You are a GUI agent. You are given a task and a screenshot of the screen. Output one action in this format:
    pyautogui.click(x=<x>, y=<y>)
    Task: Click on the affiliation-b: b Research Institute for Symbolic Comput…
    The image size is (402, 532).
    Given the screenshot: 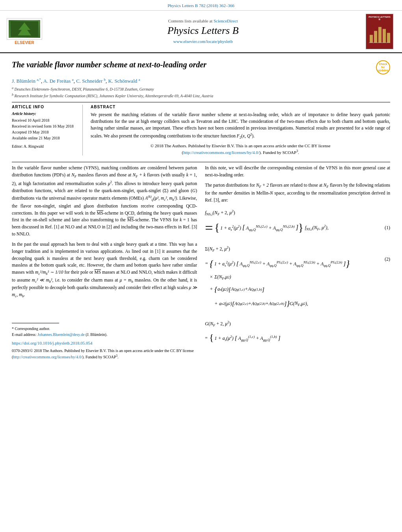 What is the action you would take?
    pyautogui.click(x=201, y=96)
    